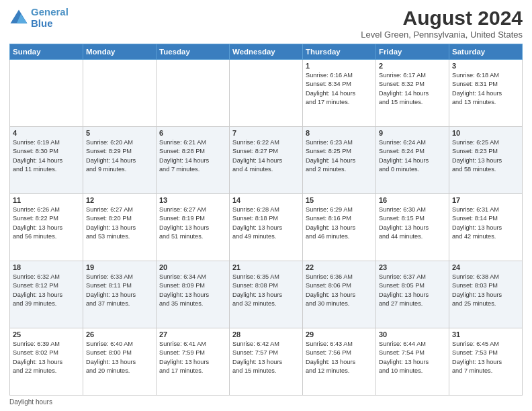  What do you see at coordinates (486, 161) in the screenshot?
I see `calendar-cell: 10Sunrise: 6:25 AMSunset: 8:23 PMDayligh…` at bounding box center [486, 161].